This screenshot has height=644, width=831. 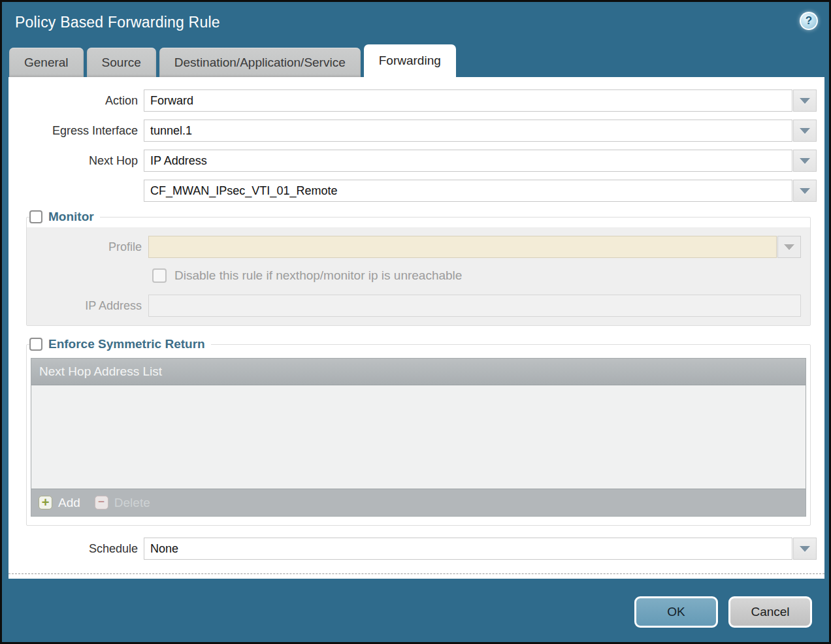 I want to click on minus-icon, so click(x=102, y=503).